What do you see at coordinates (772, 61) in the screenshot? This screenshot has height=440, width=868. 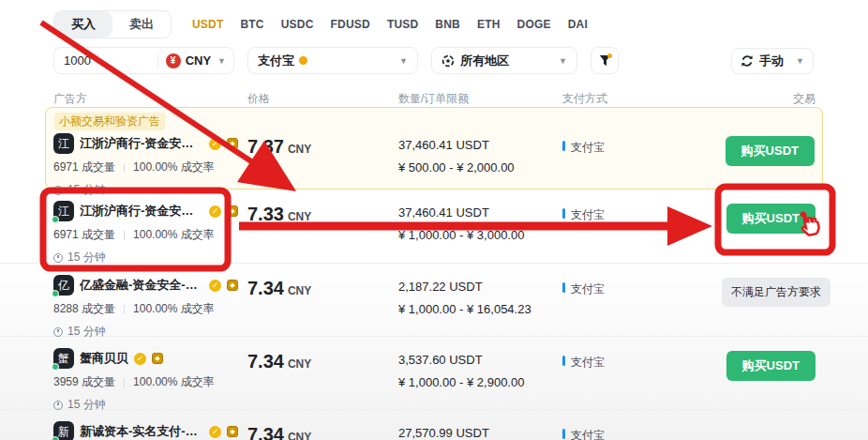 I see `refresh-mode-dropdown: 手动 ▼` at bounding box center [772, 61].